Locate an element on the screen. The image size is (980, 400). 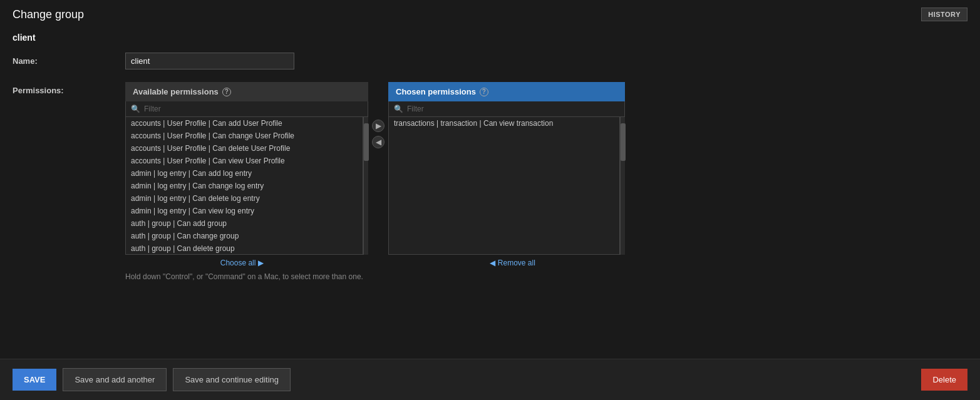
available-scrollbar is located at coordinates (366, 186).